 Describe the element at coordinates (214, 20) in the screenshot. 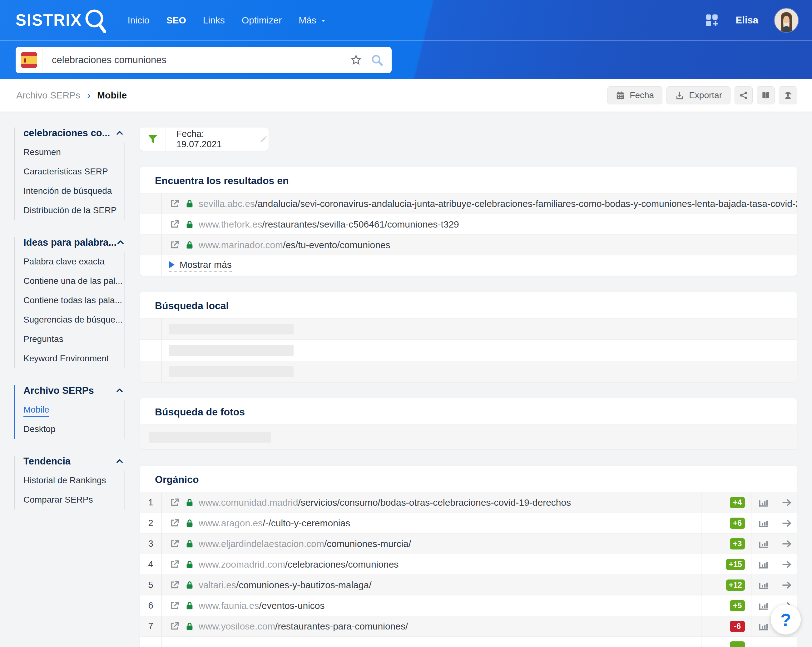

I see `nav-item-label: Links` at that location.